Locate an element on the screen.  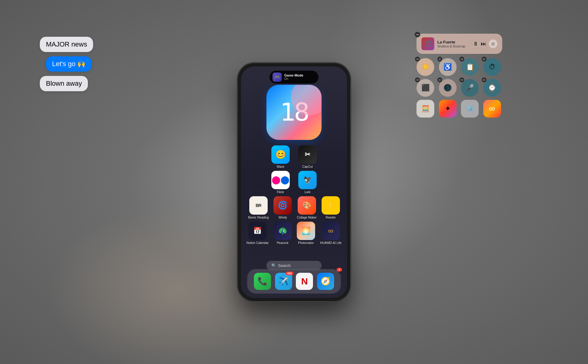
lark-icon: 🦅 is located at coordinates (307, 180).